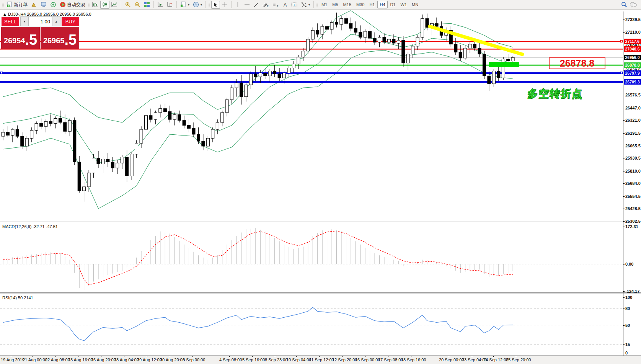 Image resolution: width=641 pixels, height=364 pixels. What do you see at coordinates (50, 14) in the screenshot?
I see `symbol-ohlc-text: DJ30-,H4 26956.0 26956.0 26956.0 26956.0` at bounding box center [50, 14].